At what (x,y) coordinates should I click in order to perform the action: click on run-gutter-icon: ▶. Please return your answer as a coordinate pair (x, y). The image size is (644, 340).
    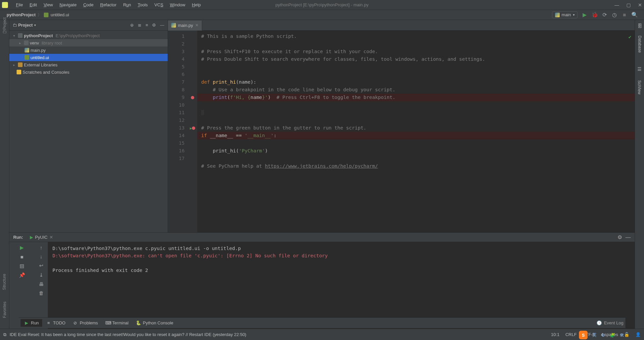
    Looking at the image, I should click on (191, 128).